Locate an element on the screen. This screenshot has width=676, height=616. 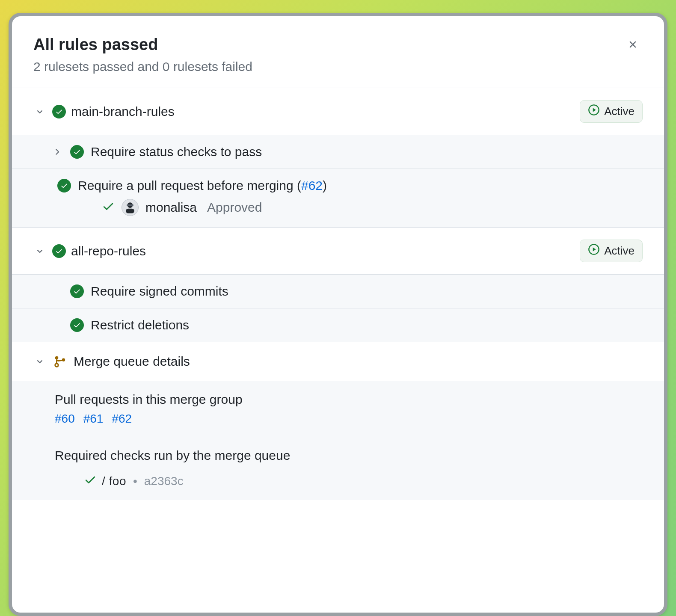
ruleset-header-all-repo-rules: all-repo-rules Active is located at coordinates (338, 251).